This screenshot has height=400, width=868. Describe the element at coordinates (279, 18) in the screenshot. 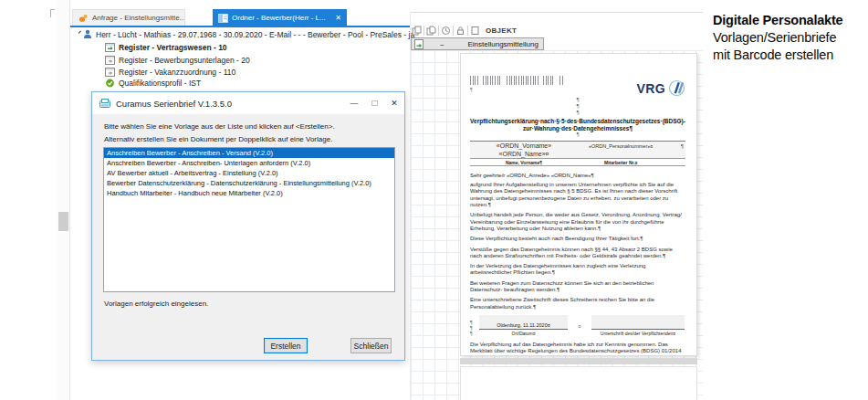

I see `tab-ordner-bewerber: Ordner - Bewerber(Herr - L... ✕` at that location.